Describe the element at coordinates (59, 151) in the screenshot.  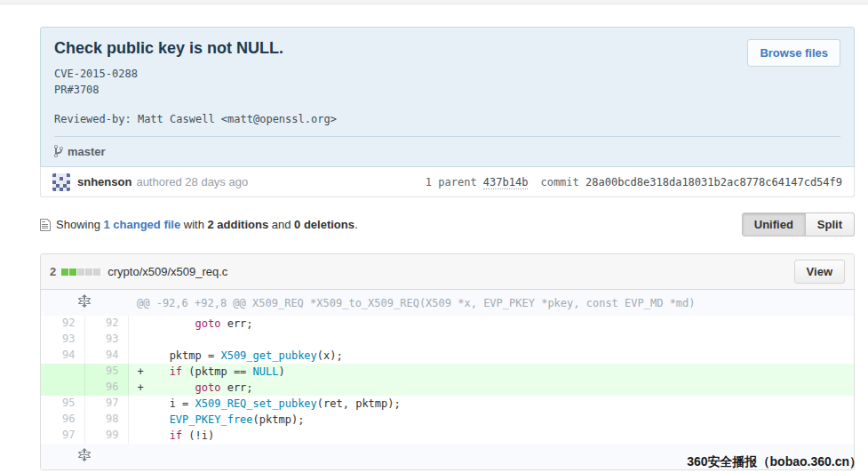
I see `git-branch-icon` at that location.